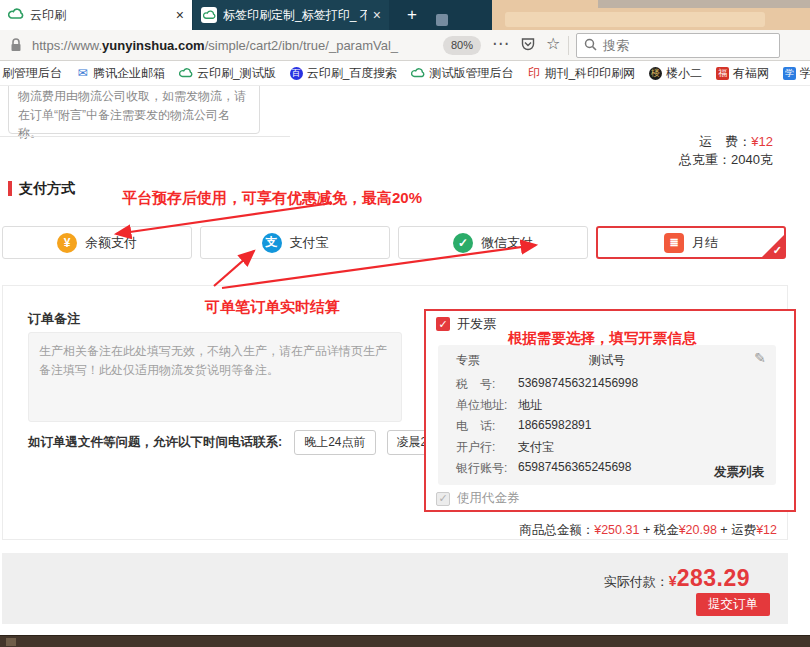 This screenshot has height=647, width=810. Describe the element at coordinates (291, 15) in the screenshot. I see `tab-label-printing: 标签印刷定制_标签打印_ 不干胶 ×` at that location.